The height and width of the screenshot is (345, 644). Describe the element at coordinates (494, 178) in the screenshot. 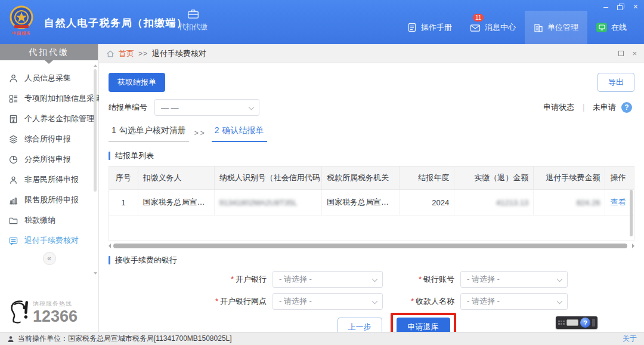

I see `col-paid-amount: 实缴（退）金额` at that location.